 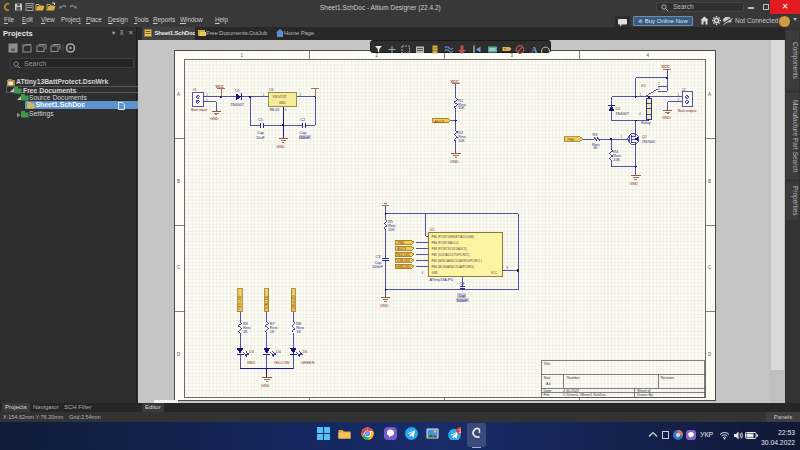 I want to click on svg-text: 10uF, so click(x=260, y=138).